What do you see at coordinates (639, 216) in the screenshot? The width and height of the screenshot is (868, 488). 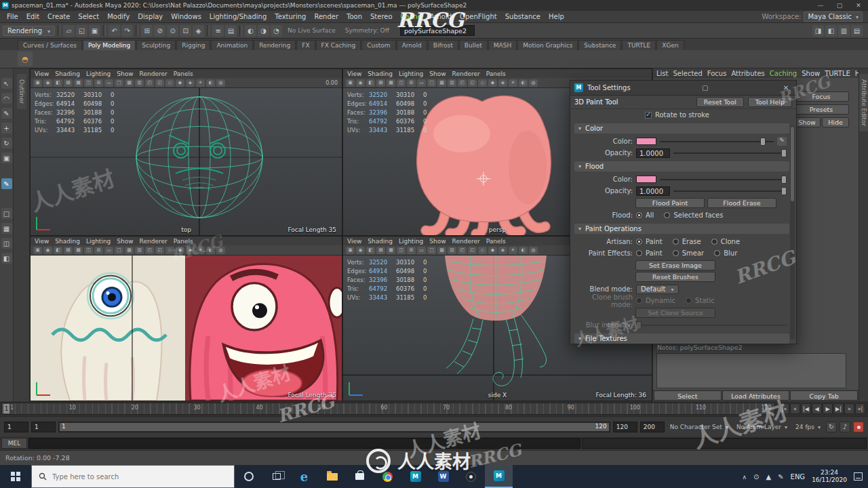 I see `flood-all-radio` at bounding box center [639, 216].